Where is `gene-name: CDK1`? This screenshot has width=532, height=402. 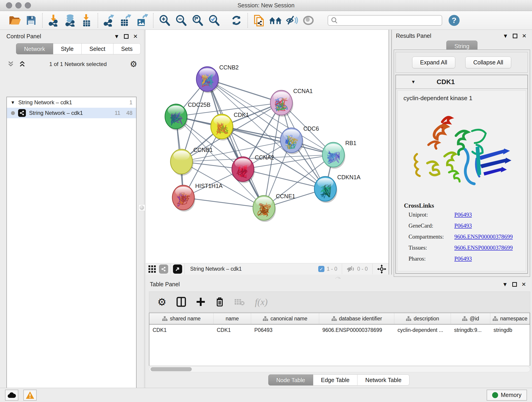
gene-name: CDK1 is located at coordinates (446, 82).